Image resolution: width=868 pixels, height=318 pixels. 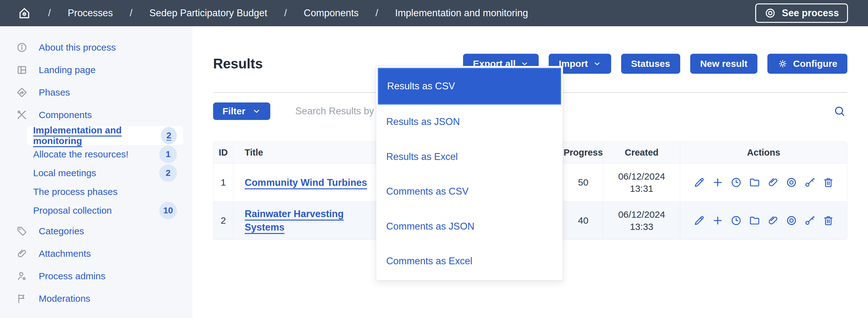 I want to click on column-header-created: Created, so click(x=642, y=153).